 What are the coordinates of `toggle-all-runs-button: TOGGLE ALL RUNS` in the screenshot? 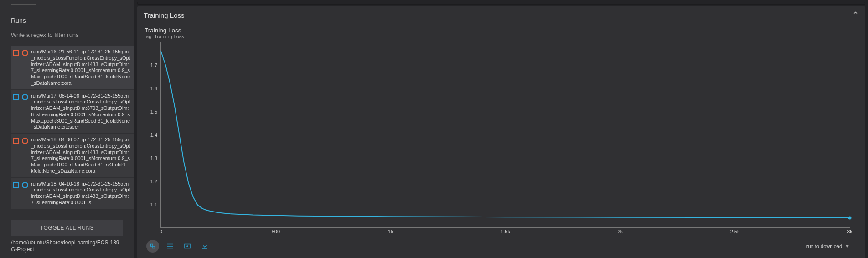 It's located at (67, 228).